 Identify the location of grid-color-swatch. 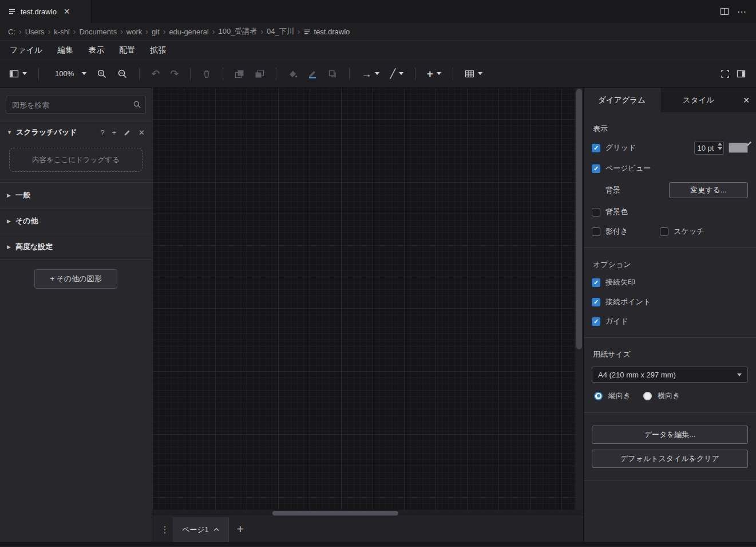
(738, 148).